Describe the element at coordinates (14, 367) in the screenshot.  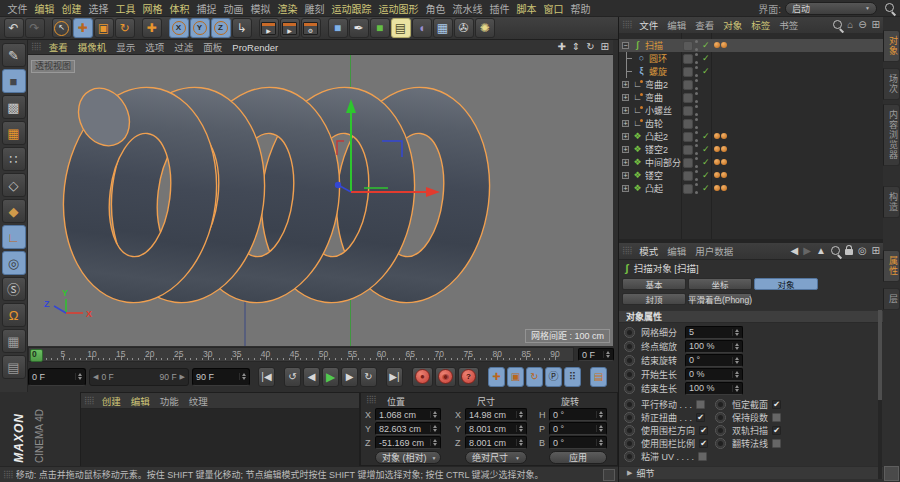
I see `workplane-options: ▤` at that location.